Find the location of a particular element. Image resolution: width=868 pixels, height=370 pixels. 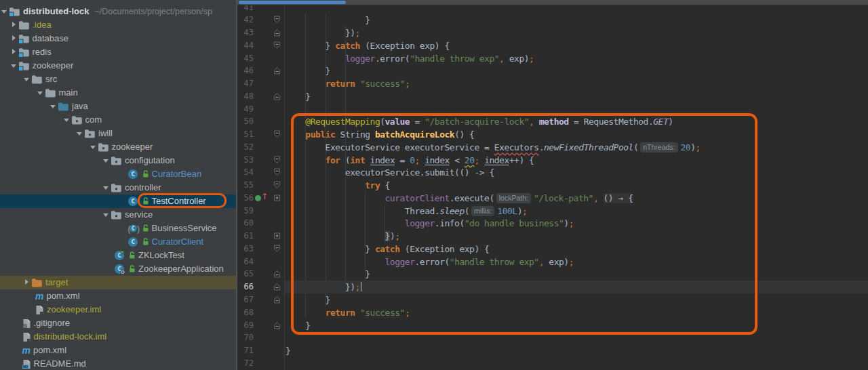

code-line-66: }); is located at coordinates (576, 287).